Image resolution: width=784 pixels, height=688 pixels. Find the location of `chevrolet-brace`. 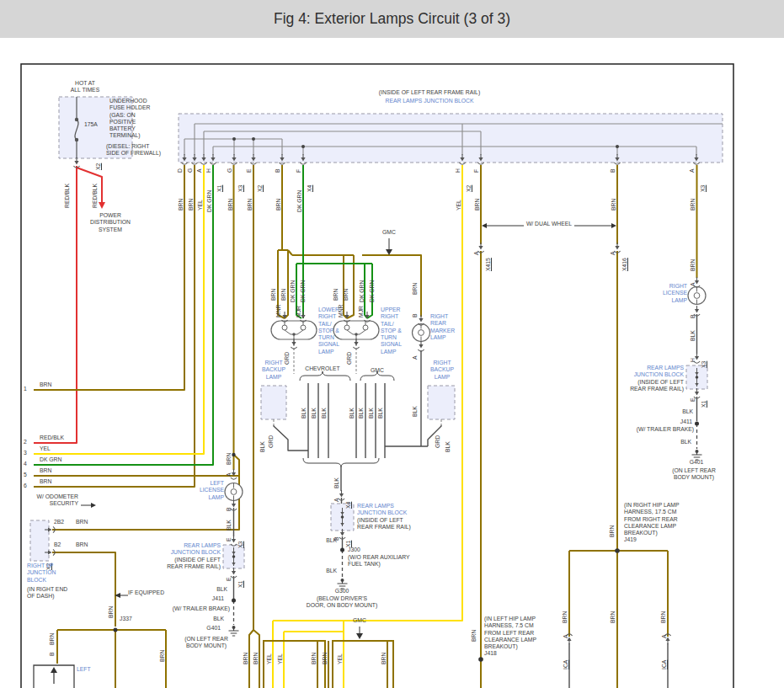

chevrolet-brace is located at coordinates (325, 376).